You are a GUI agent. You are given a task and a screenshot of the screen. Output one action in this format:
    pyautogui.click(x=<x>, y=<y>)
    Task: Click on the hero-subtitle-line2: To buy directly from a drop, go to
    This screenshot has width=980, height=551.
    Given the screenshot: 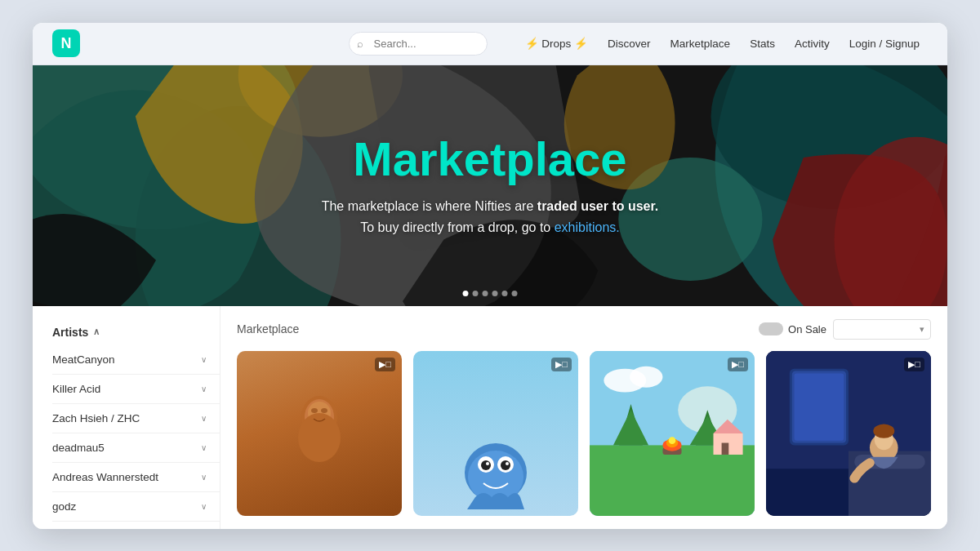 What is the action you would take?
    pyautogui.click(x=457, y=227)
    